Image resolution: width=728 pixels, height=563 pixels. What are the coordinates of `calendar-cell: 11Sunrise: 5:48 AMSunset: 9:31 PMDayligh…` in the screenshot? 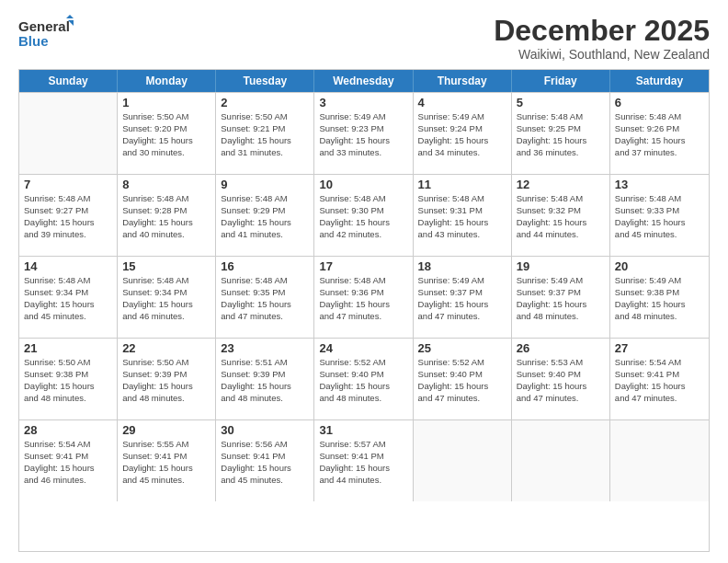 It's located at (463, 215).